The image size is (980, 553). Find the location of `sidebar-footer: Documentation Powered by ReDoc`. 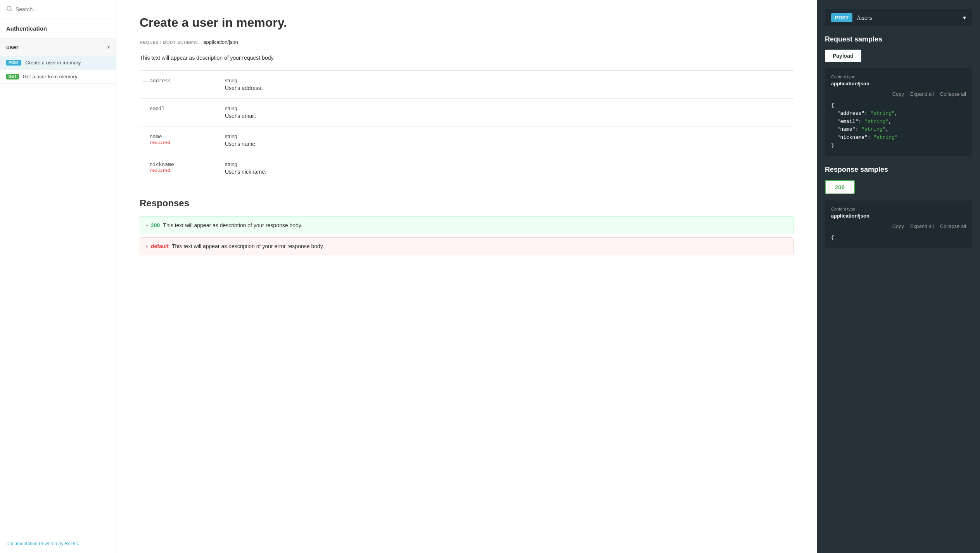

sidebar-footer: Documentation Powered by ReDoc is located at coordinates (58, 543).